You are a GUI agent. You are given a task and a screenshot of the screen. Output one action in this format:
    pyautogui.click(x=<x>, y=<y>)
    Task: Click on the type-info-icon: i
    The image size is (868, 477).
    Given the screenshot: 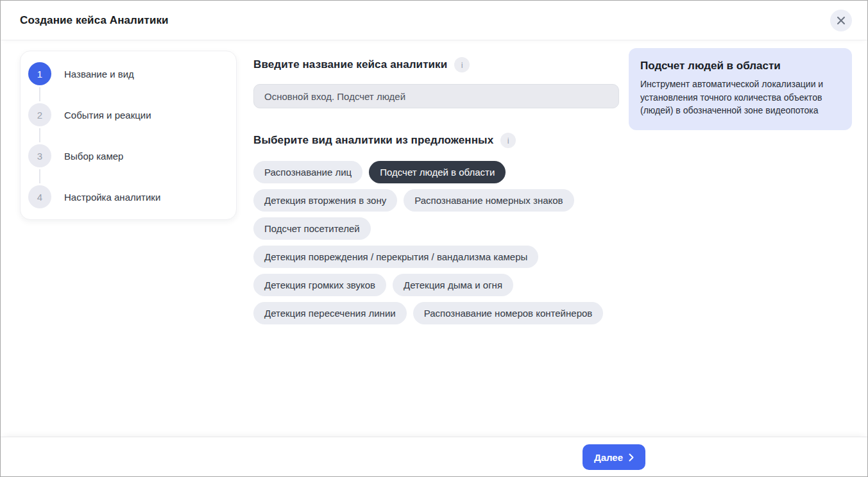 What is the action you would take?
    pyautogui.click(x=508, y=140)
    